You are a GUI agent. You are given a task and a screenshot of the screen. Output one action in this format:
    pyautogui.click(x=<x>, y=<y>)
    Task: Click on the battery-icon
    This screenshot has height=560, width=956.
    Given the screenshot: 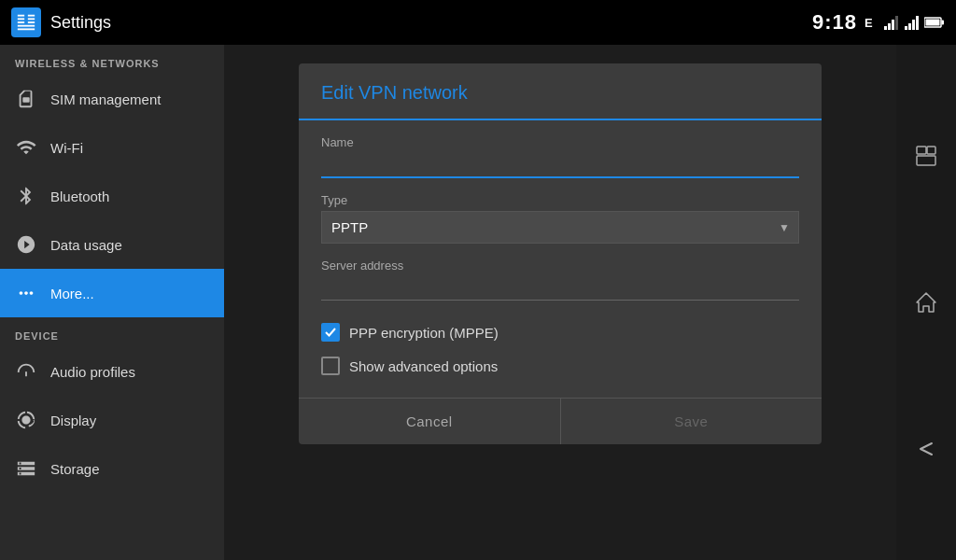 What is the action you would take?
    pyautogui.click(x=935, y=22)
    